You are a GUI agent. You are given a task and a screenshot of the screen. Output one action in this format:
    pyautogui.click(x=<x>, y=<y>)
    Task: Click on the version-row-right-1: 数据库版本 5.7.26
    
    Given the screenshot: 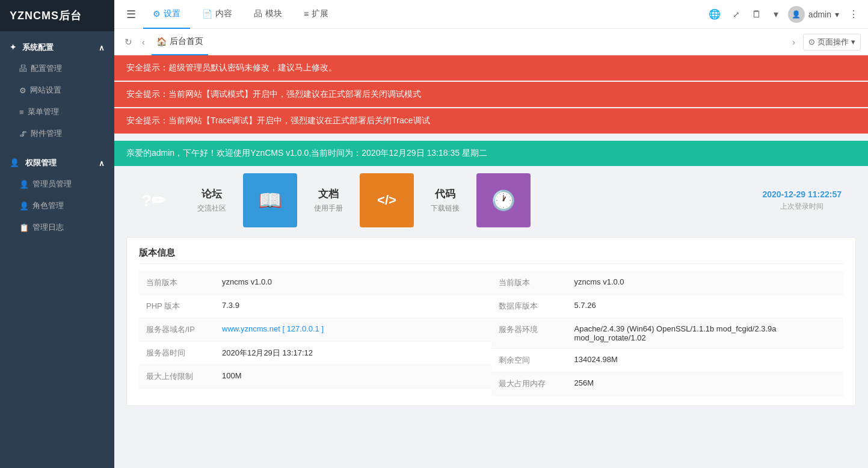 What is the action you would take?
    pyautogui.click(x=668, y=307)
    